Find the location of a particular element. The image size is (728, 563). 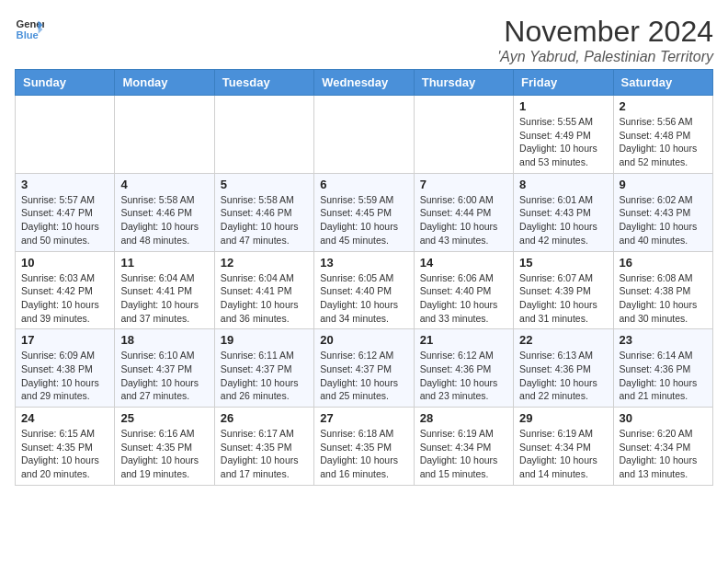

day-number: 12 is located at coordinates (265, 263).